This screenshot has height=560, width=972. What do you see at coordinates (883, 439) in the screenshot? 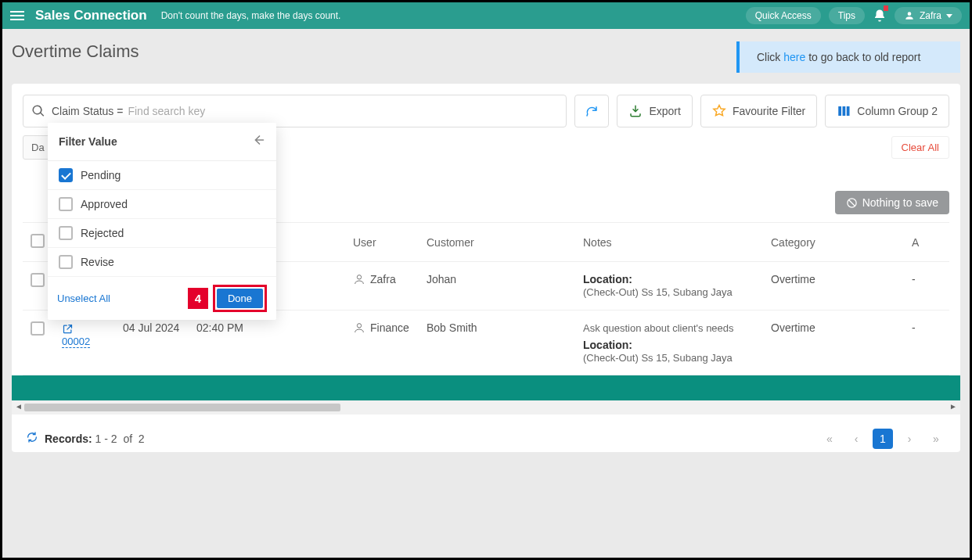
I see `pager-page-1: 1` at bounding box center [883, 439].